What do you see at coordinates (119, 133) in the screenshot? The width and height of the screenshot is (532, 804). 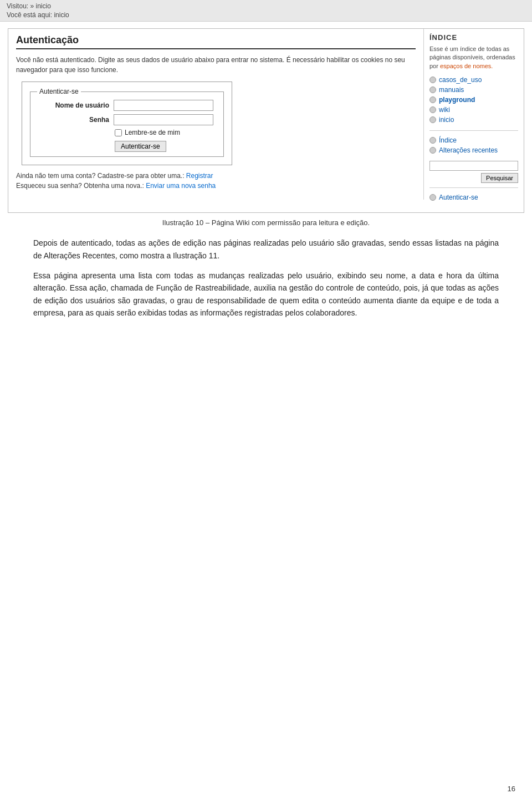 I see `remember-checkbox` at bounding box center [119, 133].